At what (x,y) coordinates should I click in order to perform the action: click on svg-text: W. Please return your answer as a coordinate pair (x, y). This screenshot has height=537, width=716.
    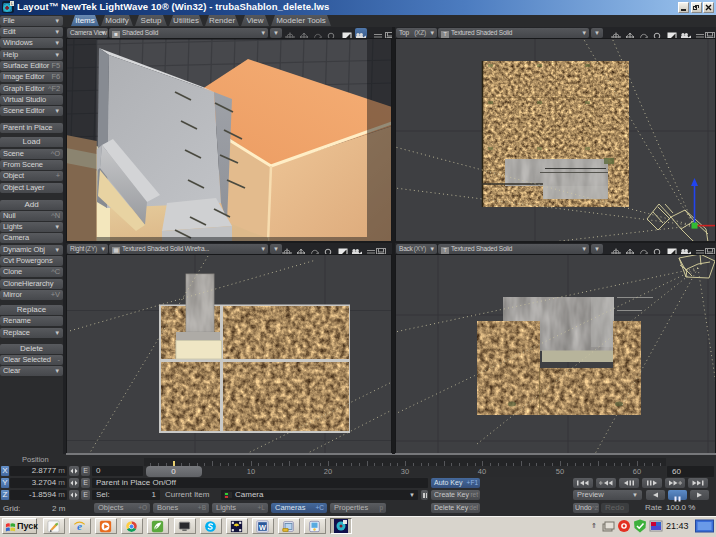
    Looking at the image, I should click on (262, 528).